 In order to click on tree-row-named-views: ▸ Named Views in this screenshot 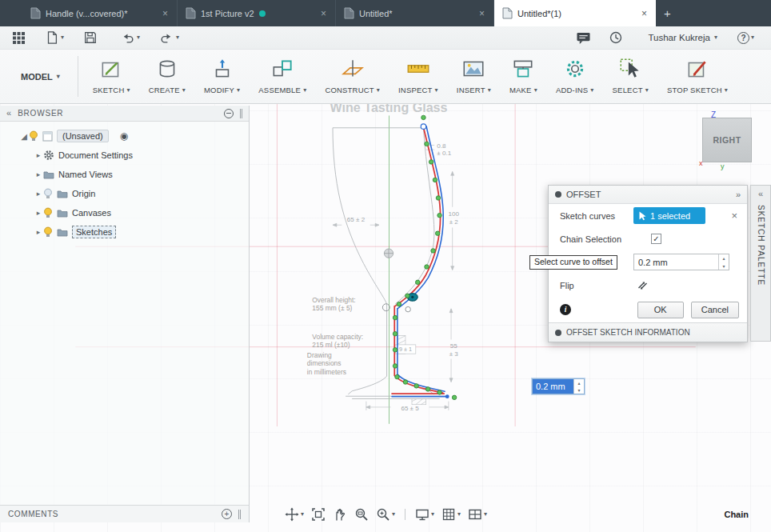, I will do `click(125, 174)`.